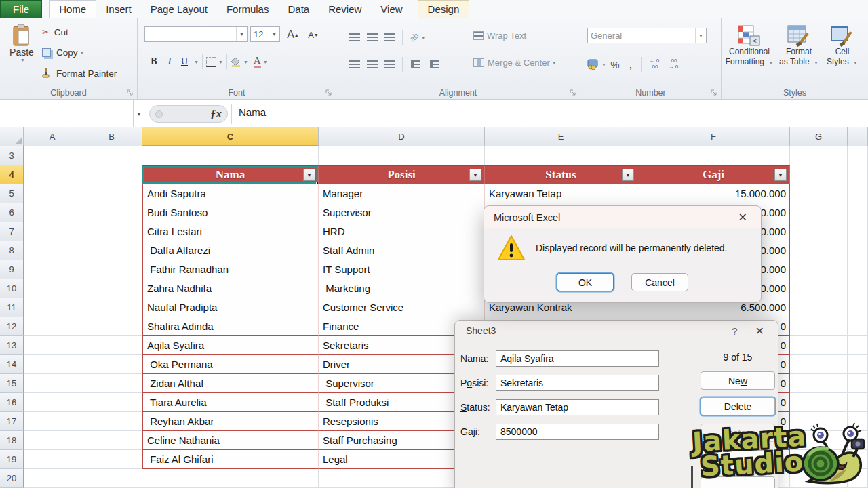  Describe the element at coordinates (73, 9) in the screenshot. I see `tab-home: Home` at that location.